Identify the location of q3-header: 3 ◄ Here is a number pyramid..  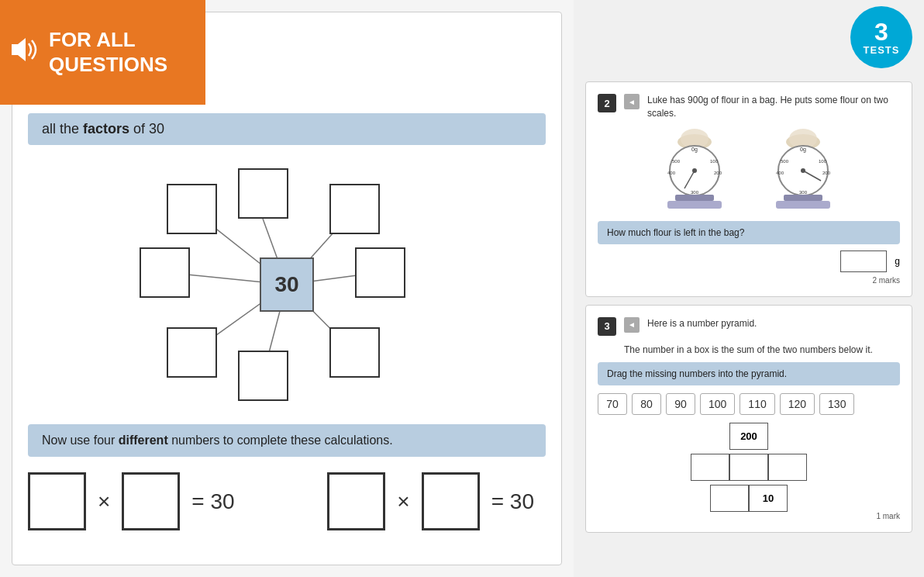
(749, 327).